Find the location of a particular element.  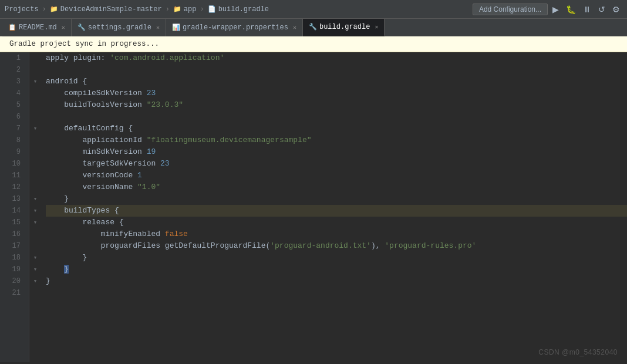

tab-build-gradle-label: build.gradle is located at coordinates (345, 27).